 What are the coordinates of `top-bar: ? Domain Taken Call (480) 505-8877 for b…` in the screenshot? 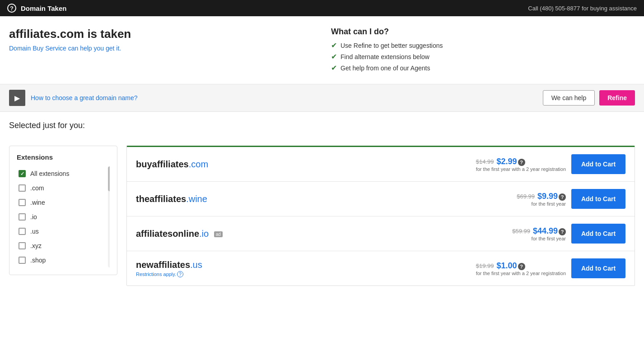 It's located at (322, 8).